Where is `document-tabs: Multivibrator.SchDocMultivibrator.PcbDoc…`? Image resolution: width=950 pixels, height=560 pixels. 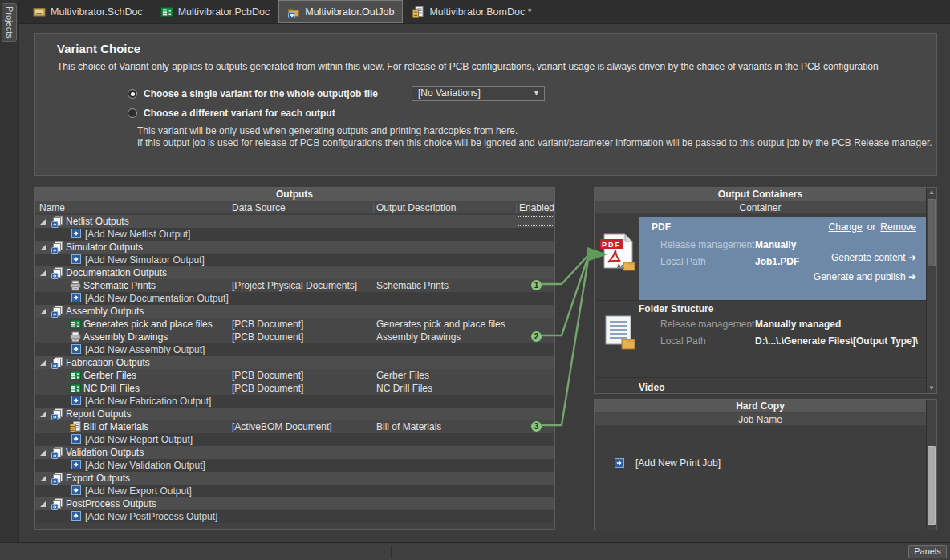 document-tabs: Multivibrator.SchDocMultivibrator.PcbDoc… is located at coordinates (485, 11).